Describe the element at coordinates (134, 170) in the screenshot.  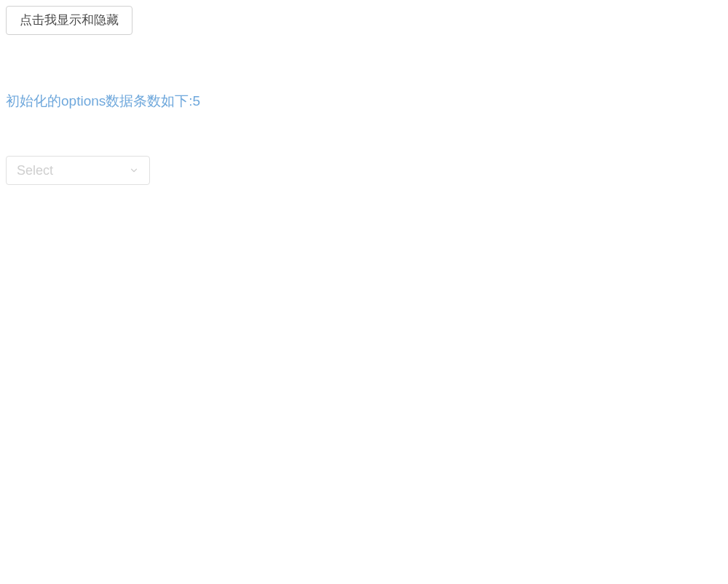
I see `chevron-down-icon` at that location.